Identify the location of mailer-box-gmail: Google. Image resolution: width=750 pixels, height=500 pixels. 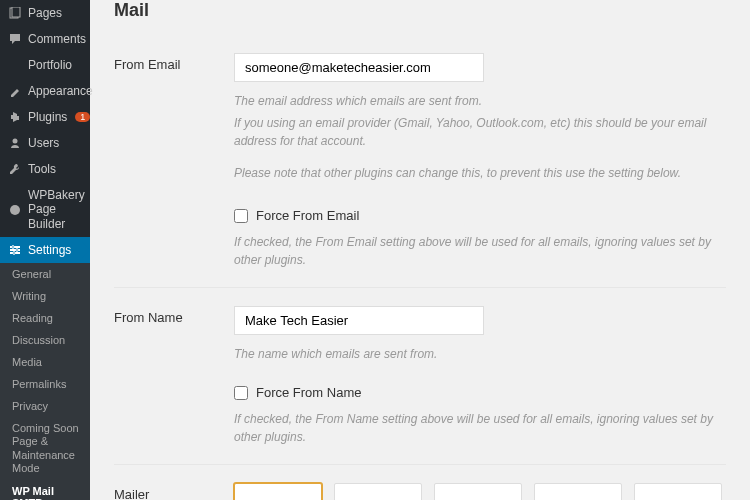
(378, 492).